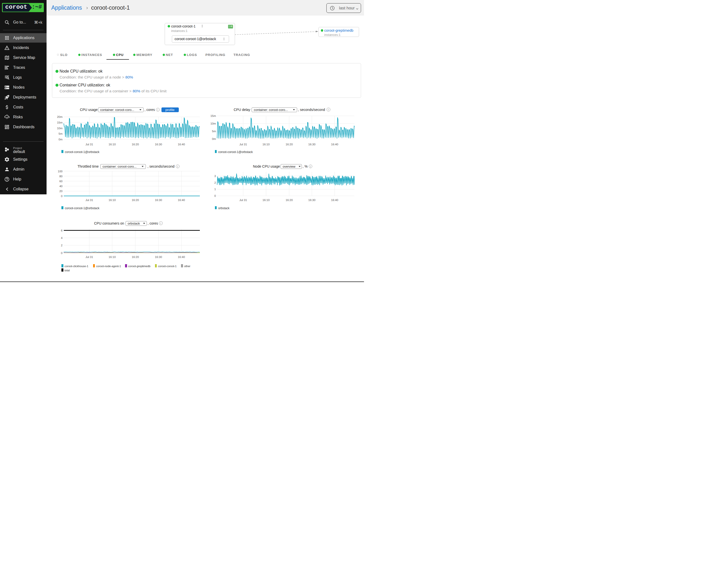 Image resolution: width=728 pixels, height=564 pixels. What do you see at coordinates (60, 117) in the screenshot?
I see `svg-text: 20m` at bounding box center [60, 117].